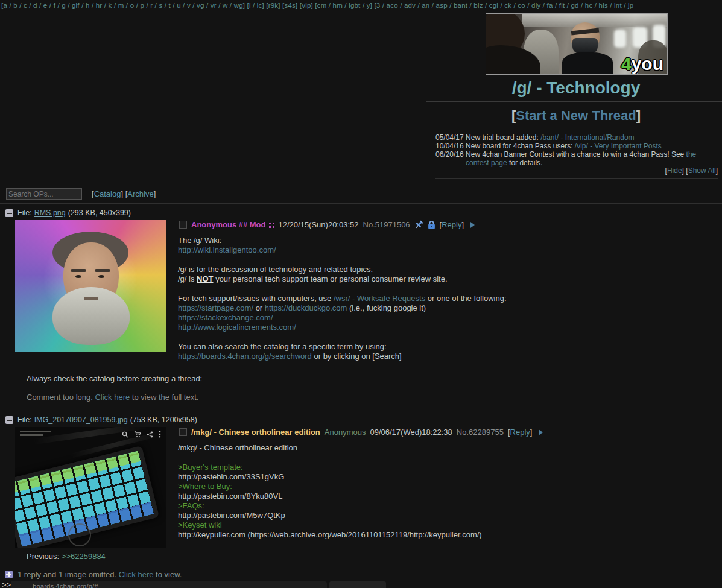 This screenshot has height=588, width=722. What do you see at coordinates (107, 194) in the screenshot?
I see `catalog-link: Catalog` at bounding box center [107, 194].